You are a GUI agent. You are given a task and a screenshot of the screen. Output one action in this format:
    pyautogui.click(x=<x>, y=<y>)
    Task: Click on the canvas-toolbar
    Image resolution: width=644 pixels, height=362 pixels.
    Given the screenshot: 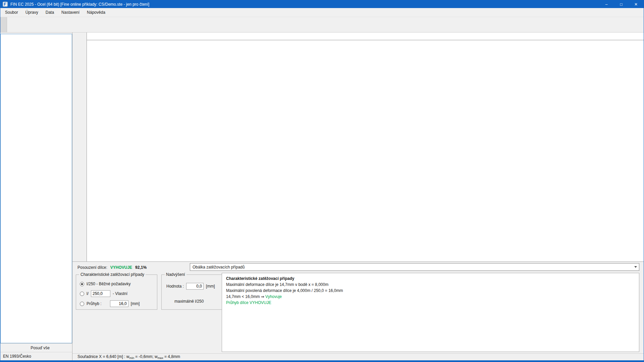 What is the action you would take?
    pyautogui.click(x=79, y=147)
    